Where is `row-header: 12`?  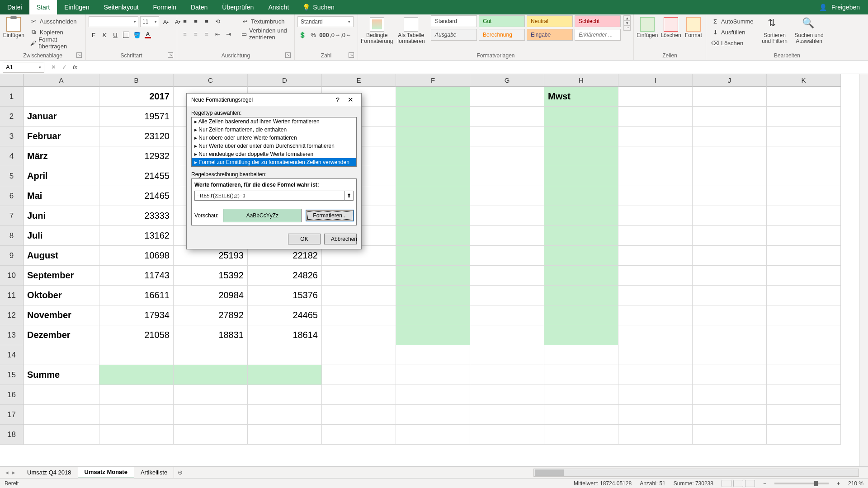 row-header: 12 is located at coordinates (12, 315).